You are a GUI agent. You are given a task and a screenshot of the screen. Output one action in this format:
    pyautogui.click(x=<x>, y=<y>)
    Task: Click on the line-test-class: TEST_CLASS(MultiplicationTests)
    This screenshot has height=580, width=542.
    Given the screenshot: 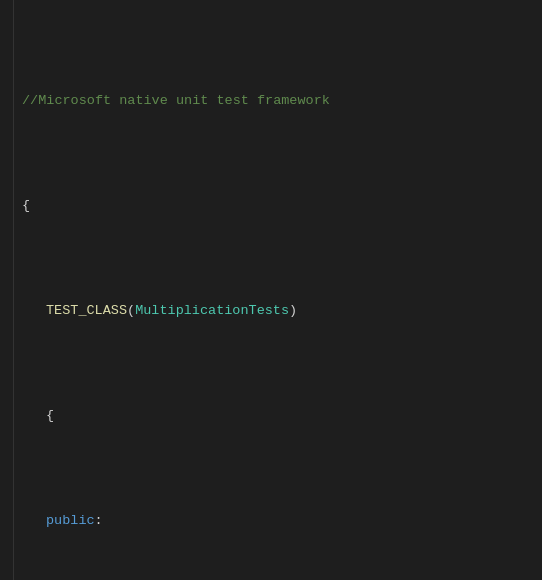 What is the action you would take?
    pyautogui.click(x=278, y=310)
    